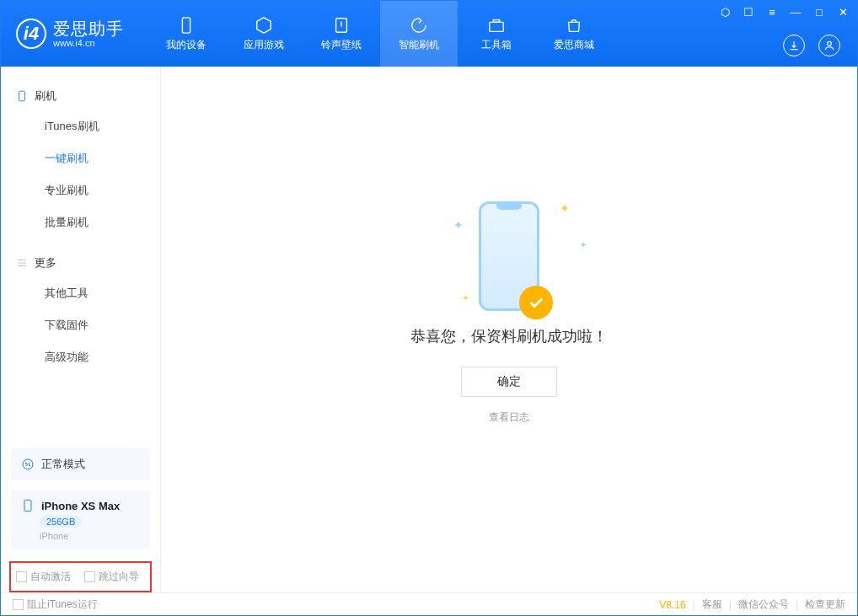 The width and height of the screenshot is (858, 616). What do you see at coordinates (62, 605) in the screenshot?
I see `block-itunes-label: 阻止iTunes运行` at bounding box center [62, 605].